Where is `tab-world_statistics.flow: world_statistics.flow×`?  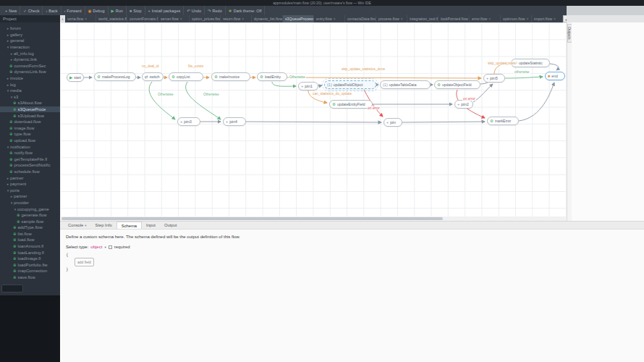
tab-world_statistics.flow: world_statistics.flow× is located at coordinates (111, 19).